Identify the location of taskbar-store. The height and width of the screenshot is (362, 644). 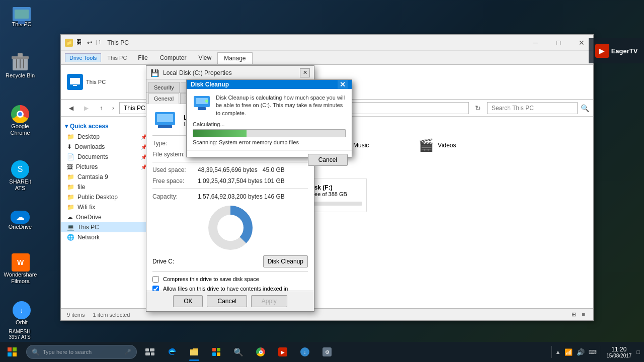
(216, 352).